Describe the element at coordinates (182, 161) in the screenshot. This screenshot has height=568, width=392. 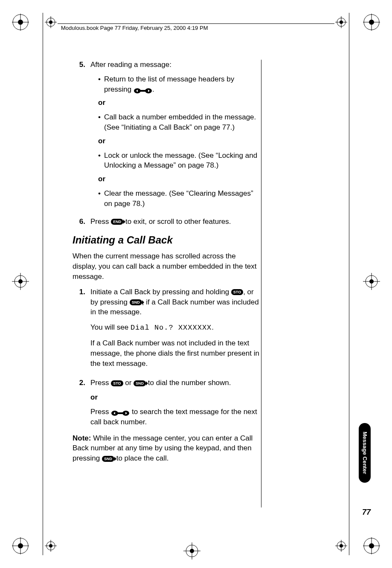
I see `bullet-text: Lock or unlock the message. (See “Lockin…` at that location.